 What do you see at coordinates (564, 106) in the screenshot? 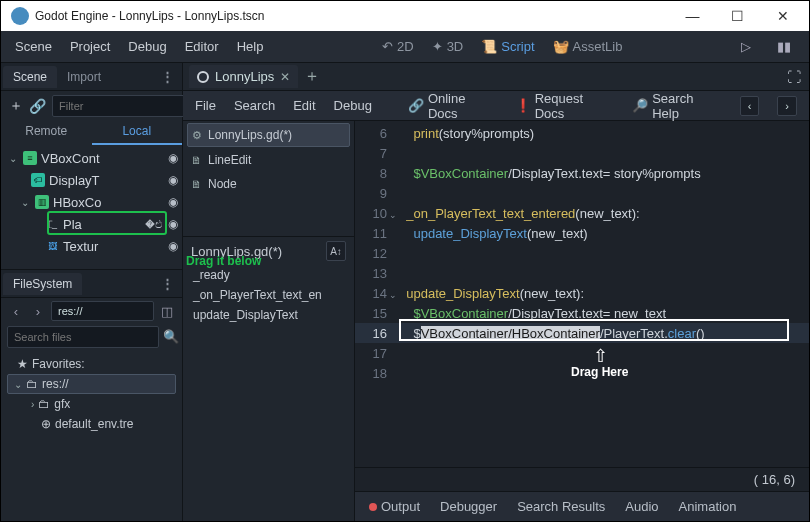
I see `request-docs-button: ❗ Request Docs` at bounding box center [564, 106].